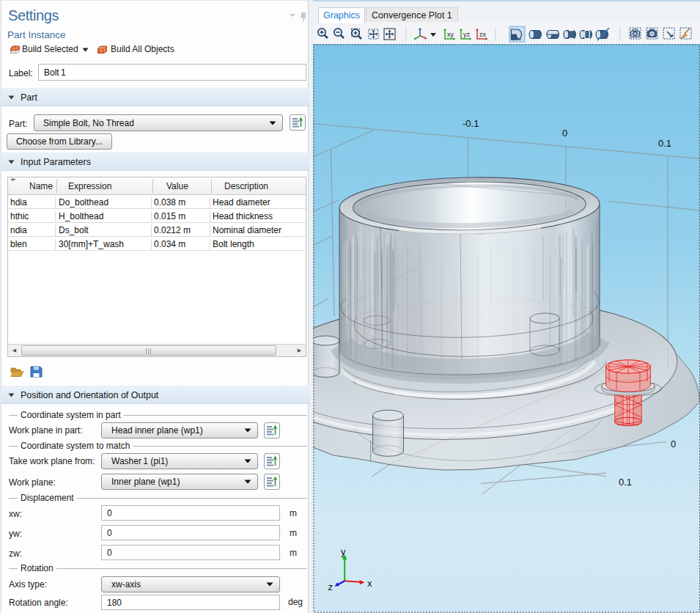 The height and width of the screenshot is (613, 700). What do you see at coordinates (343, 551) in the screenshot?
I see `svg-text: y` at bounding box center [343, 551].